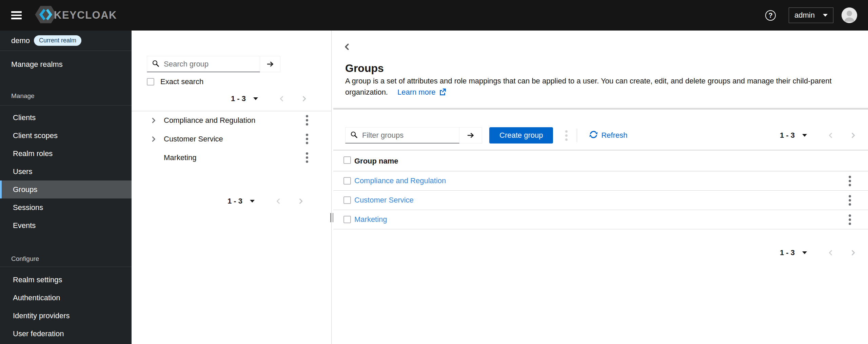 This screenshot has width=868, height=344. I want to click on exact-search-checkbox, so click(151, 82).